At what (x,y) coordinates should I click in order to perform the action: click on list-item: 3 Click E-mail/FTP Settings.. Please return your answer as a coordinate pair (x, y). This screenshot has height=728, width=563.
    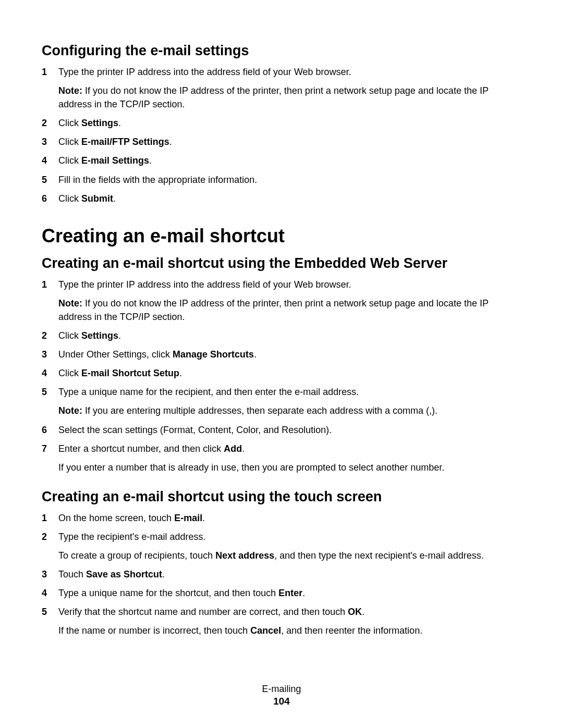
    Looking at the image, I should click on (282, 142).